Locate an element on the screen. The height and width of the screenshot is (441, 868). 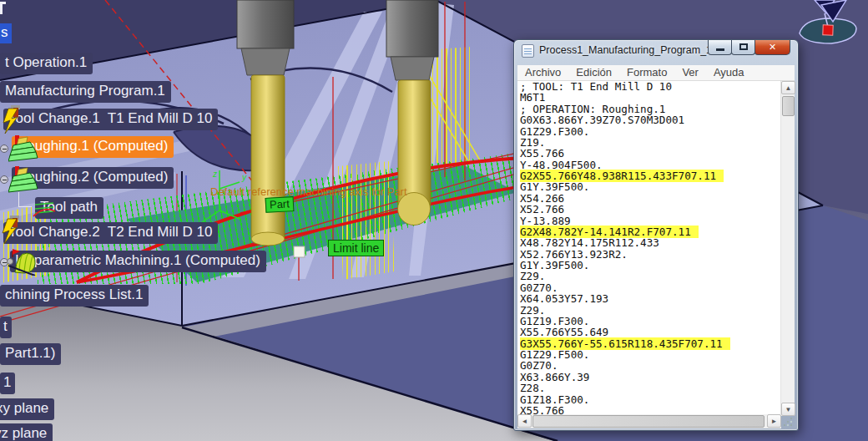
limit-line-label: Limit line is located at coordinates (356, 248).